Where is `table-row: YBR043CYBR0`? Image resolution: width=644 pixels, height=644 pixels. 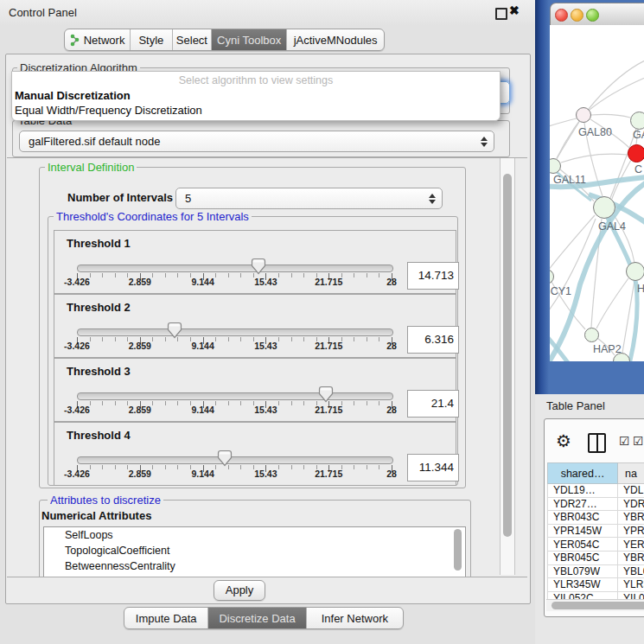 table-row: YBR043CYBR0 is located at coordinates (596, 518).